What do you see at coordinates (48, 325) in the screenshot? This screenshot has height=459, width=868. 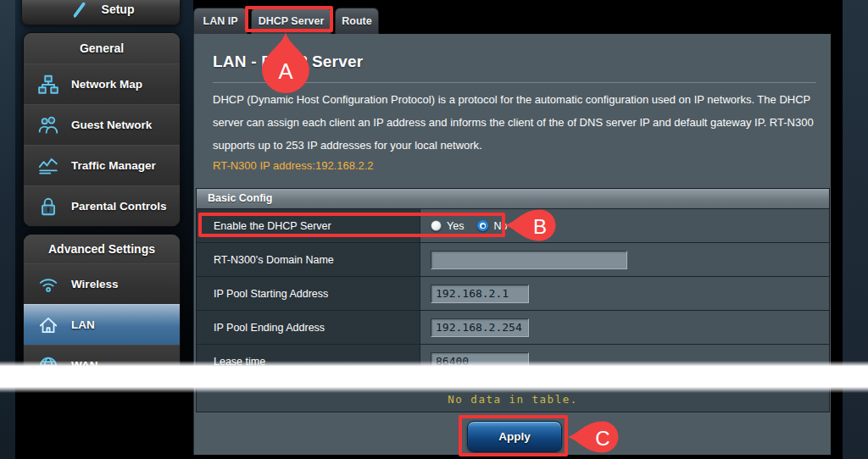 I see `lan-house-icon` at bounding box center [48, 325].